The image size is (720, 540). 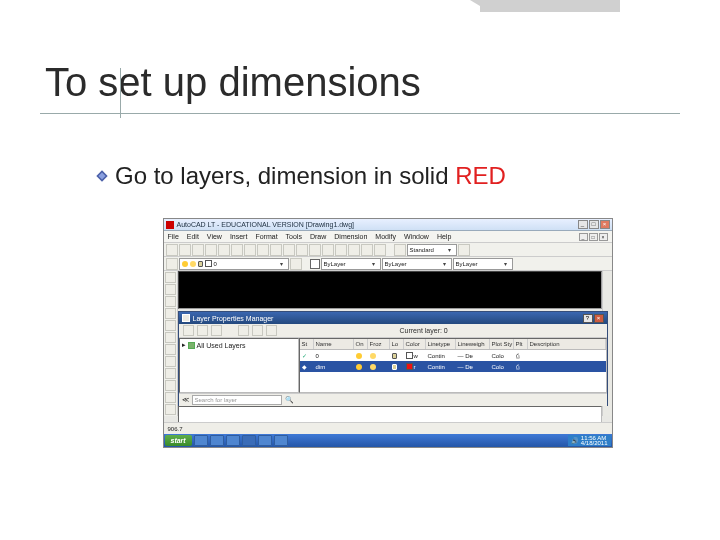 What do you see at coordinates (216, 330) in the screenshot?
I see `lpm-layer-states-button` at bounding box center [216, 330].